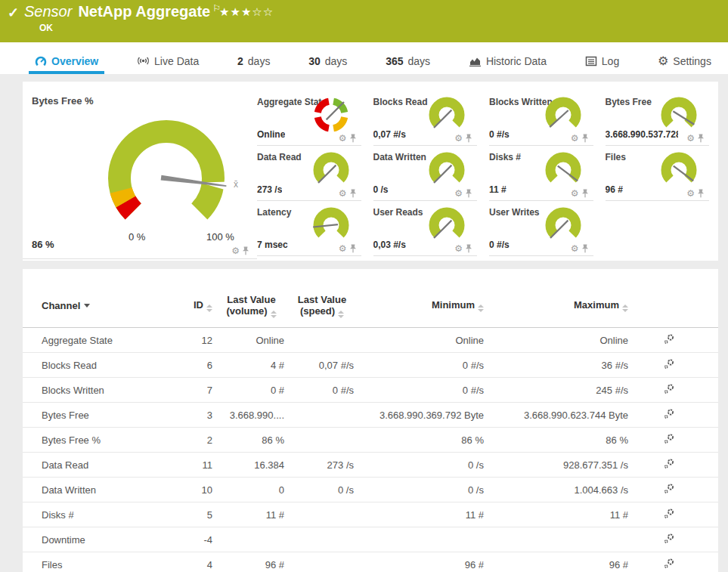  I want to click on cell-id: 2, so click(198, 440).